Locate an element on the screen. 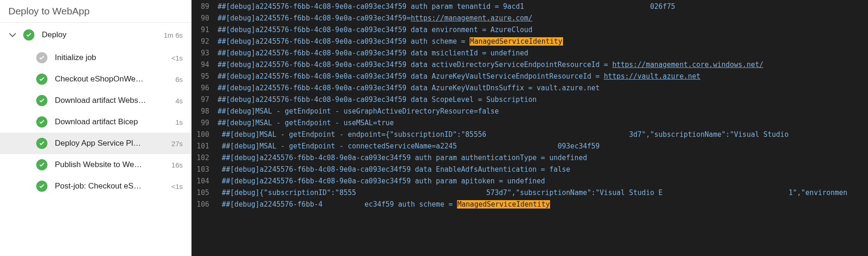 This screenshot has width=868, height=256. log-line: 95##[debug]a2245576-f6bb-4c08-9e0a-ca093… is located at coordinates (530, 76).